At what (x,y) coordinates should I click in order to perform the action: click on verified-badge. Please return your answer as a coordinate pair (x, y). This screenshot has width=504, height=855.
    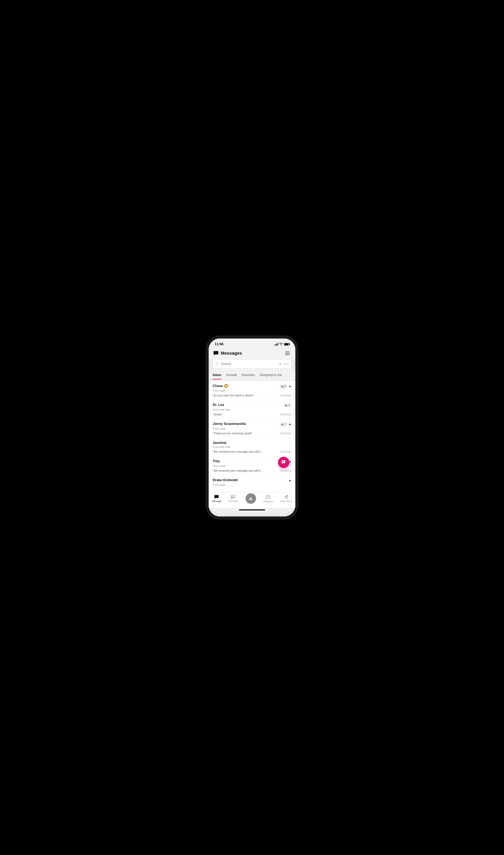
    Looking at the image, I should click on (226, 386).